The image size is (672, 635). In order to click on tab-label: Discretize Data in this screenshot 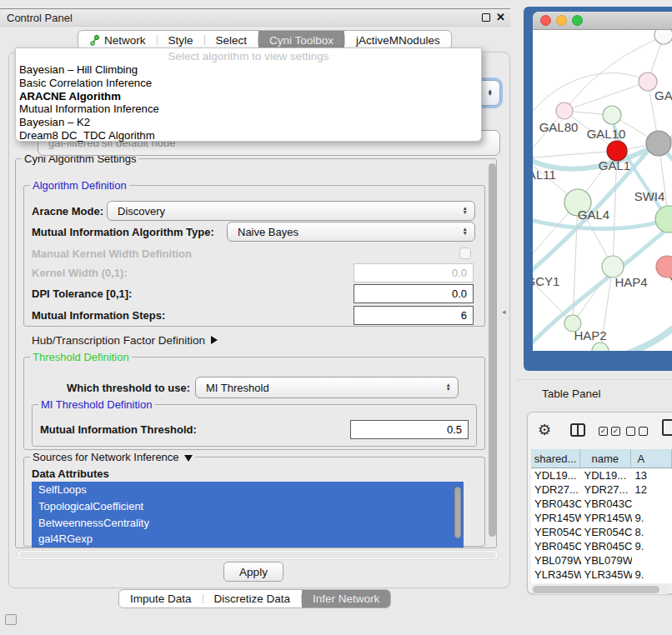, I will do `click(253, 598)`.